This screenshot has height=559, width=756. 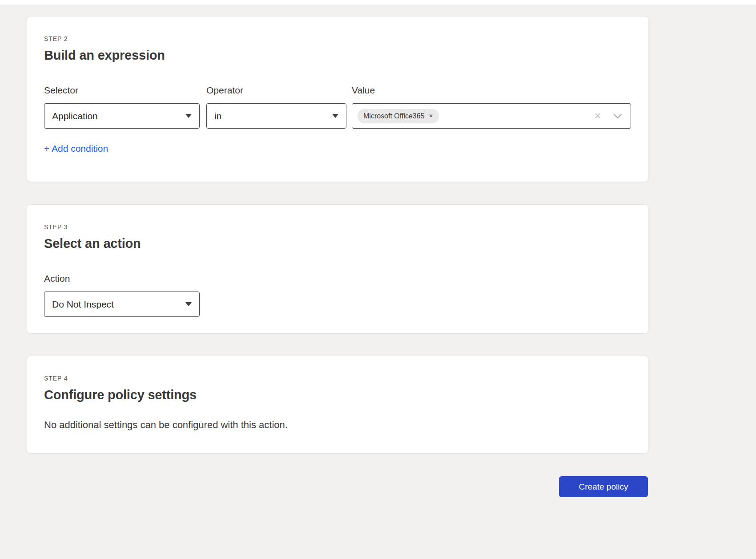 What do you see at coordinates (338, 55) in the screenshot?
I see `step2-title: Build an expression` at bounding box center [338, 55].